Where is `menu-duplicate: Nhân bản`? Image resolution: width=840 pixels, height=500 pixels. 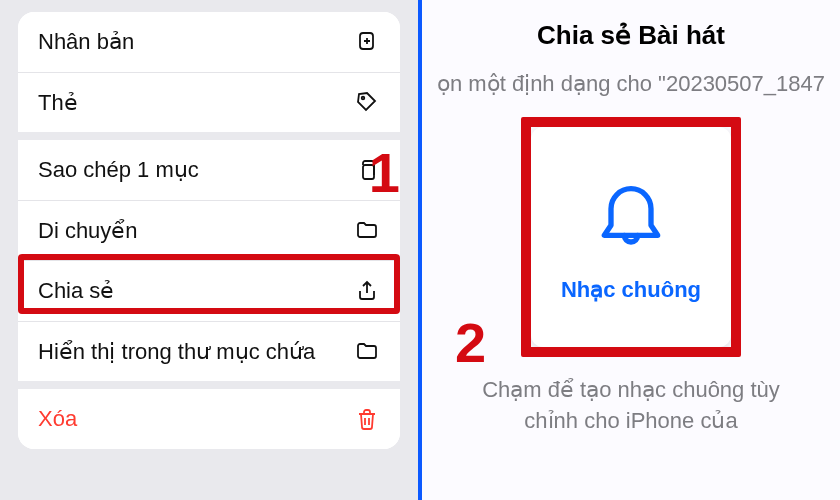 menu-duplicate: Nhân bản is located at coordinates (209, 42).